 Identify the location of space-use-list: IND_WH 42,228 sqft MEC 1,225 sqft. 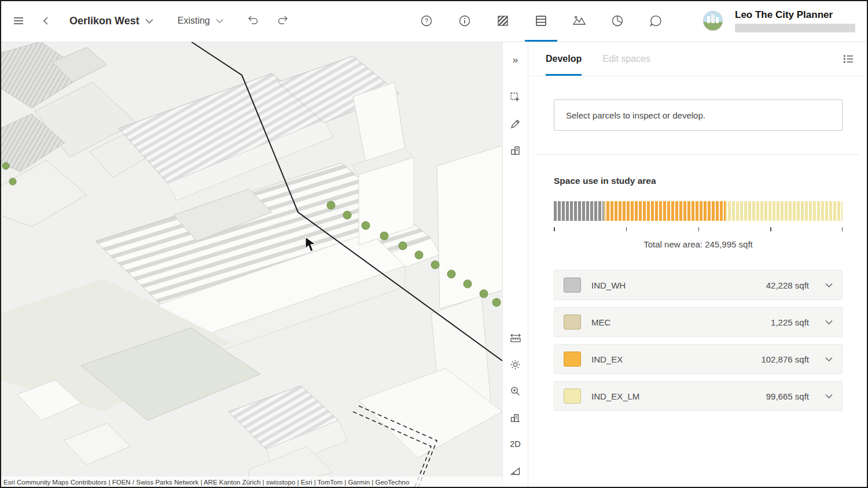
(698, 341).